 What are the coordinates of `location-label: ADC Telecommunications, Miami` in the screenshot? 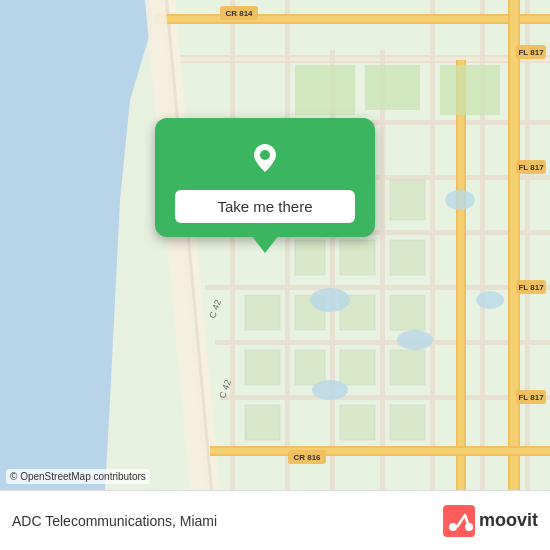 It's located at (114, 521).